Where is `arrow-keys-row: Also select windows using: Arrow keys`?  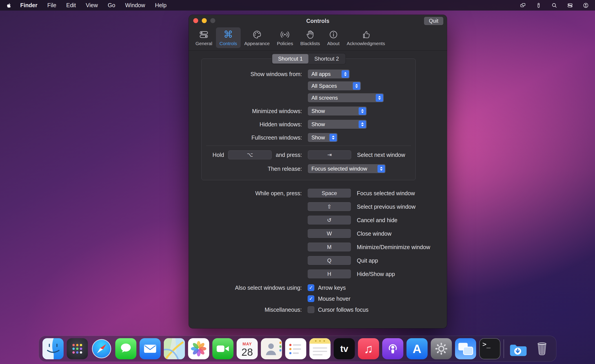 arrow-keys-row: Also select windows using: Arrow keys is located at coordinates (318, 288).